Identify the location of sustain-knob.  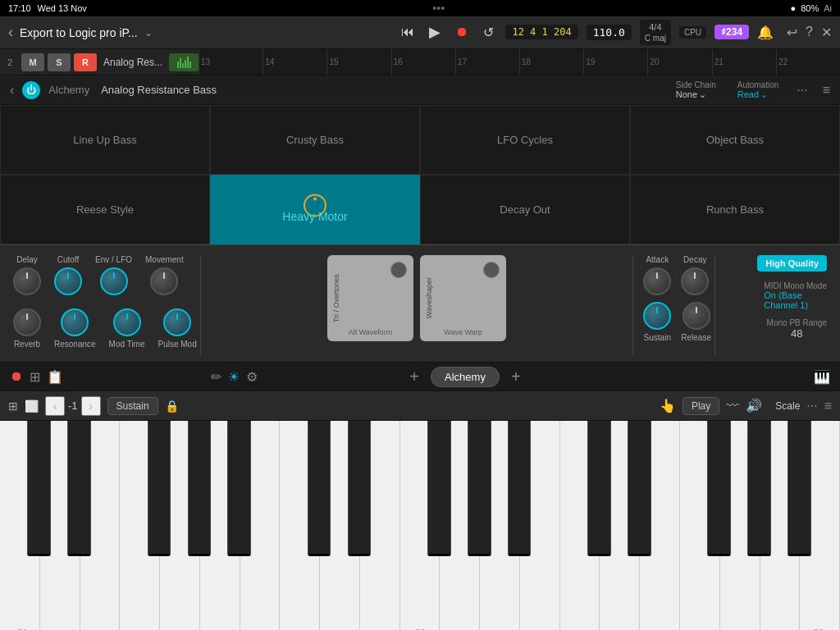
(657, 316).